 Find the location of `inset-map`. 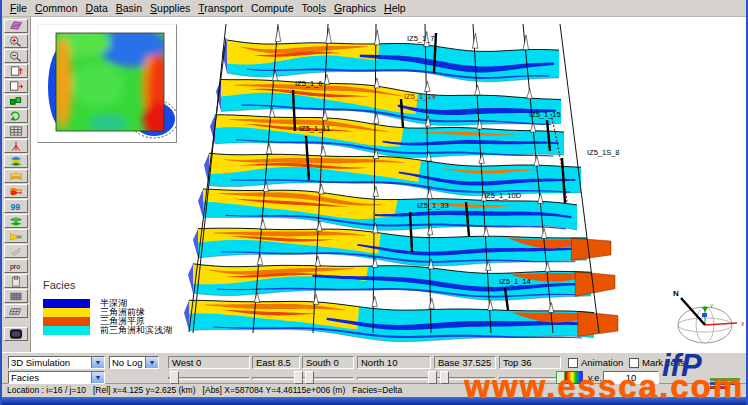

inset-map is located at coordinates (107, 84).